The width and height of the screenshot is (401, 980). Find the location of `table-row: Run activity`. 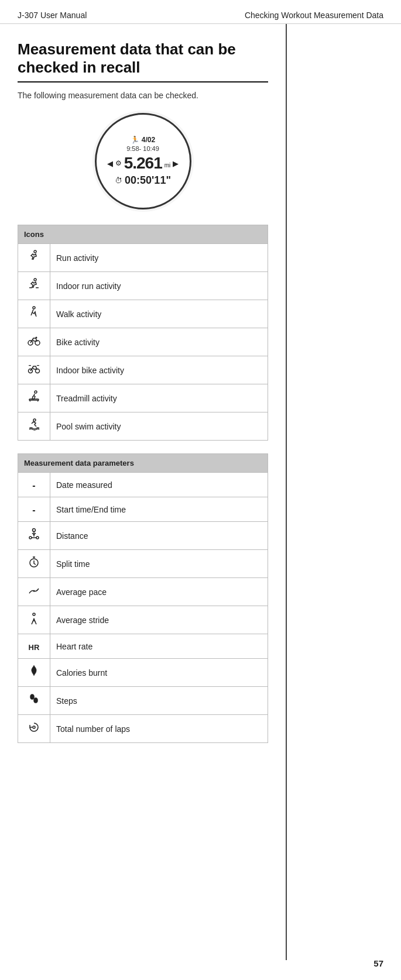

table-row: Run activity is located at coordinates (143, 258).